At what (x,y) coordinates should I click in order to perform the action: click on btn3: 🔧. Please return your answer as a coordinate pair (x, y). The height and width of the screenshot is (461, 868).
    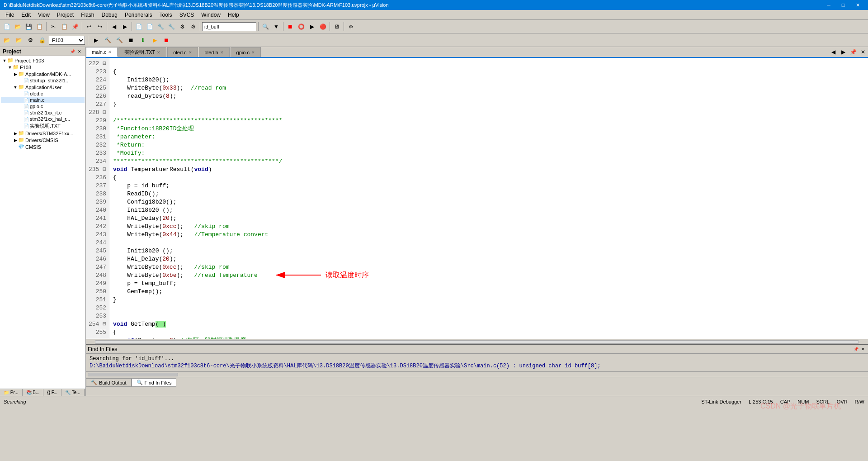
    Looking at the image, I should click on (160, 27).